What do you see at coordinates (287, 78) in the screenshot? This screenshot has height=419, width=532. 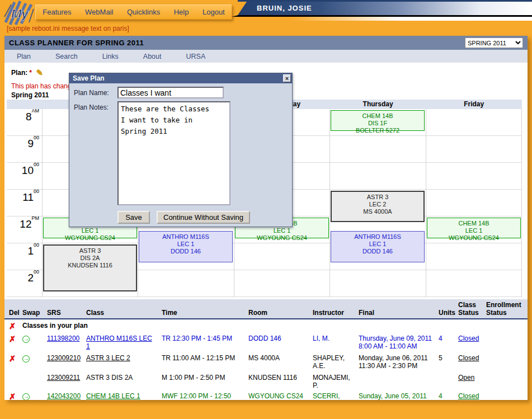 I see `close-icon: ×` at bounding box center [287, 78].